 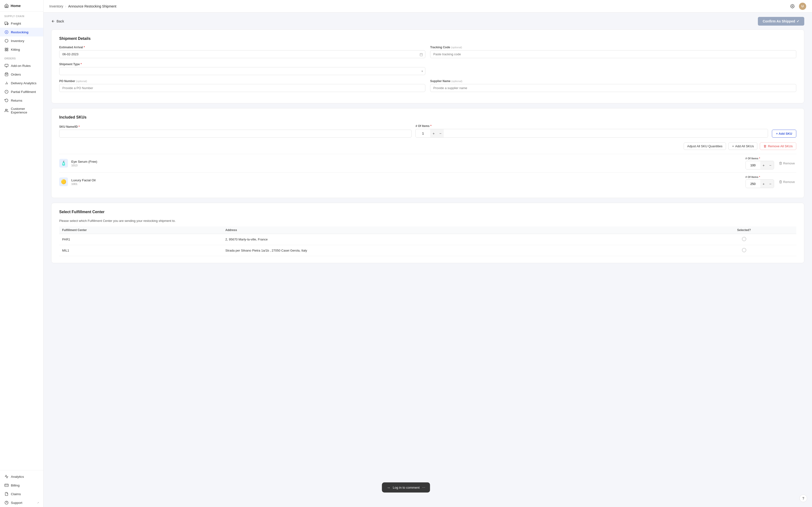 I want to click on sidebar-item-freight: Freight, so click(x=21, y=23).